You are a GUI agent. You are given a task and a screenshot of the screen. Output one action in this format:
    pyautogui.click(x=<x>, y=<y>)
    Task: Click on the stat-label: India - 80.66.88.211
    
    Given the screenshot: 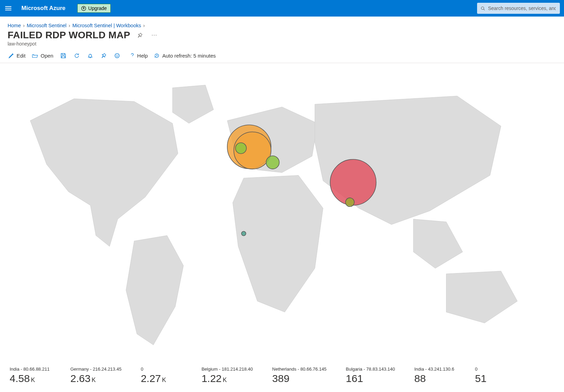 What is the action you would take?
    pyautogui.click(x=30, y=369)
    